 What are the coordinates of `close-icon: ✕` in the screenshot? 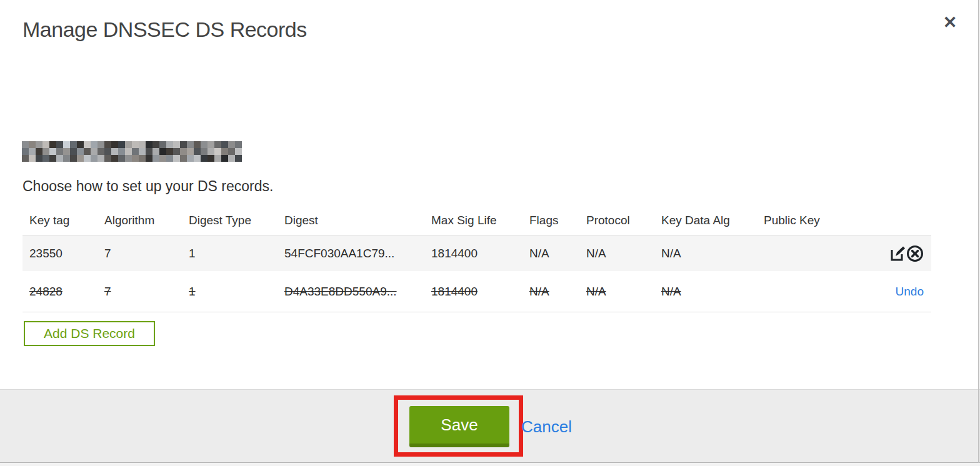 It's located at (950, 22).